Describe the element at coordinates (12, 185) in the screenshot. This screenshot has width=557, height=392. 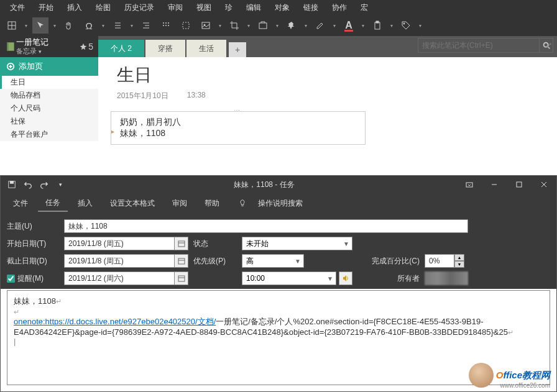
I see `save-icon` at that location.